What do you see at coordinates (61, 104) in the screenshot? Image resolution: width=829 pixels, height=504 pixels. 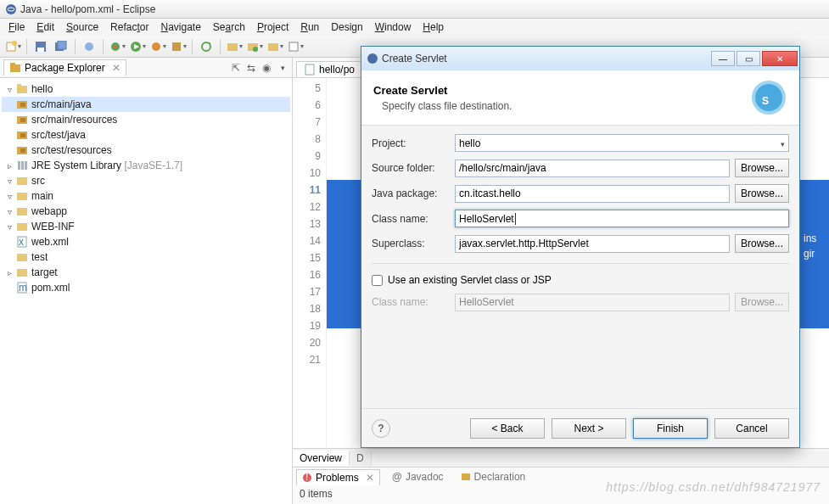 I see `tree-src-main-java: src/main/java` at bounding box center [61, 104].